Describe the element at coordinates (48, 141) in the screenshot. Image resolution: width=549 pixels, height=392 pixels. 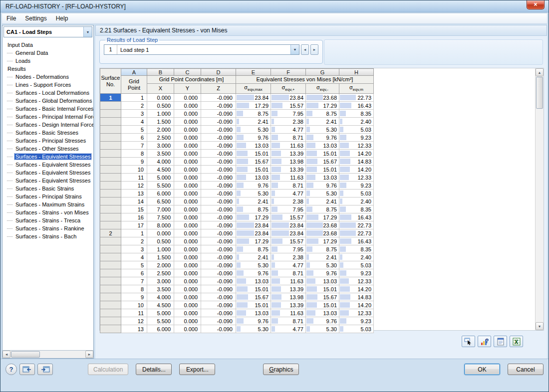
I see `tree-item: Surfaces - Principal Stresses` at that location.